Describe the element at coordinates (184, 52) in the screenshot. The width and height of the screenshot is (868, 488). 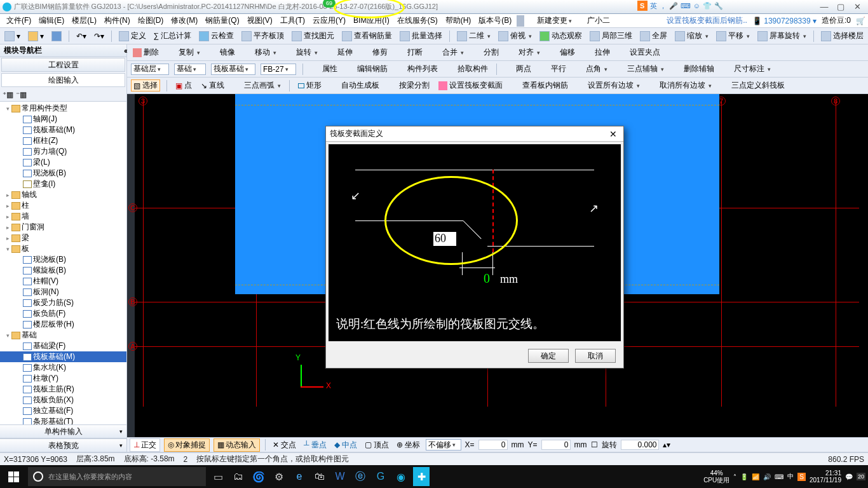
I see `copy-button: 复制` at that location.